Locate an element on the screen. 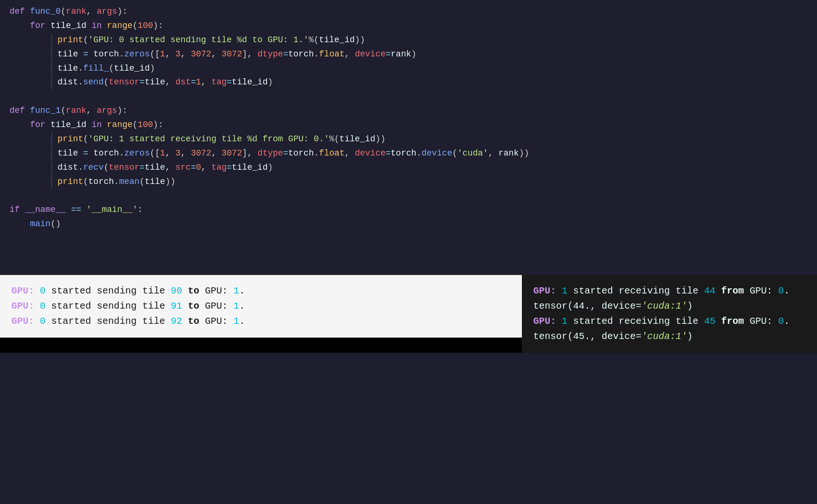 The height and width of the screenshot is (504, 817). code-line-13: if __name__ == '__main__': is located at coordinates (408, 210).